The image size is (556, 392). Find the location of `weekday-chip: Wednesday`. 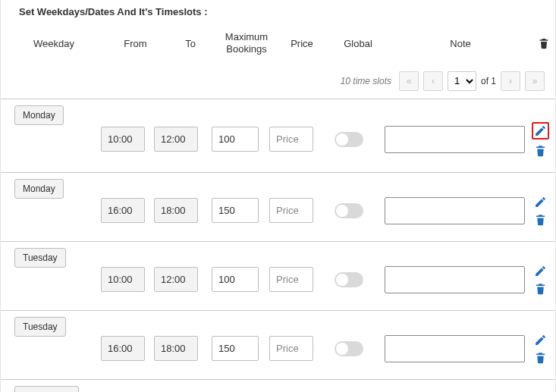

weekday-chip: Wednesday is located at coordinates (47, 390).